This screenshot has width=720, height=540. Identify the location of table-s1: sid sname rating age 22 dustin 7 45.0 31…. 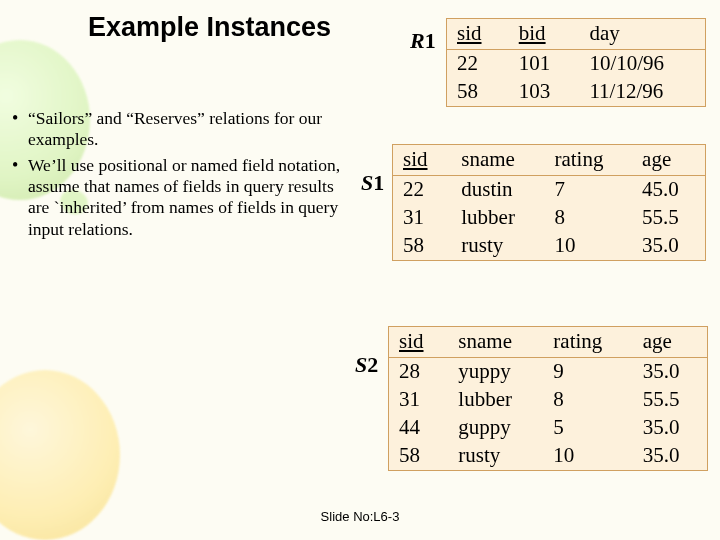
(549, 202).